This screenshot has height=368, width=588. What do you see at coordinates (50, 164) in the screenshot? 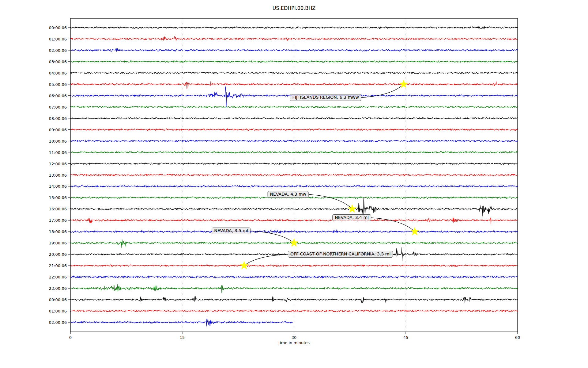
I see `y-tick-label-12: 12:00:06` at bounding box center [50, 164].